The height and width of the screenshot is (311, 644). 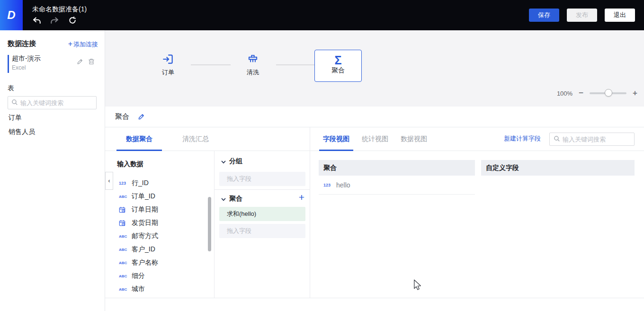 What do you see at coordinates (338, 66) in the screenshot?
I see `flow-node-aggregate-selected: Σ 聚合` at bounding box center [338, 66].